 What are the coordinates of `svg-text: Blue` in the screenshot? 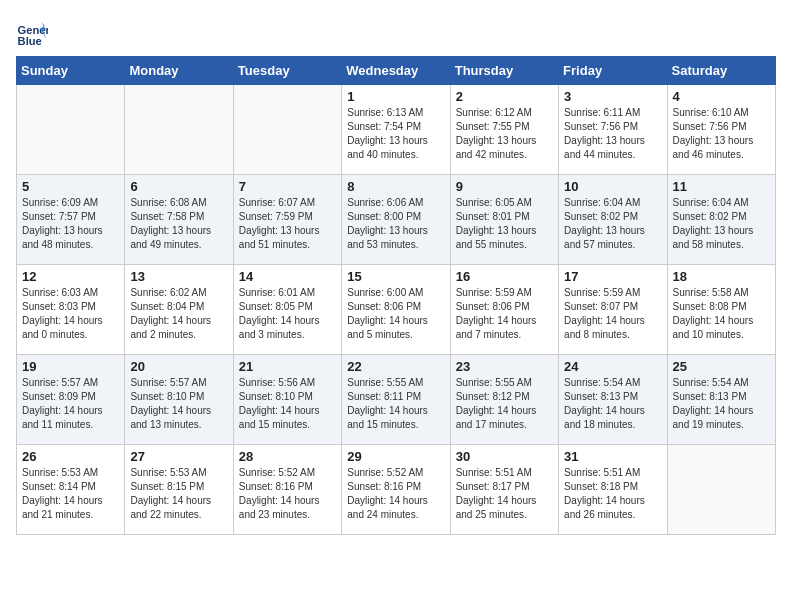 It's located at (30, 41).